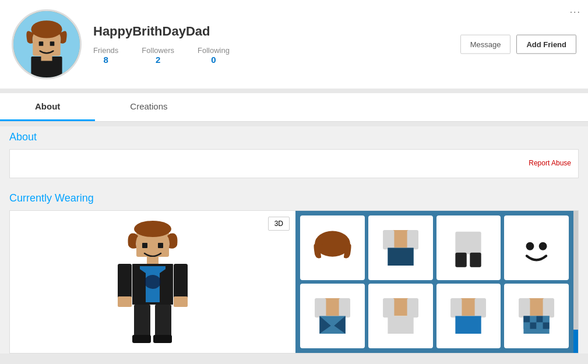 This screenshot has width=588, height=364. I want to click on about-title: About, so click(294, 137).